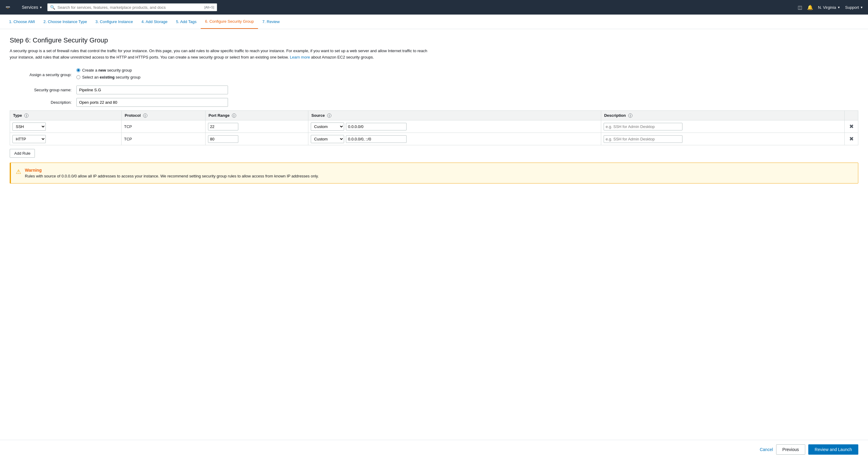 The image size is (868, 458). What do you see at coordinates (810, 7) in the screenshot?
I see `bell-icon: 🔔` at bounding box center [810, 7].